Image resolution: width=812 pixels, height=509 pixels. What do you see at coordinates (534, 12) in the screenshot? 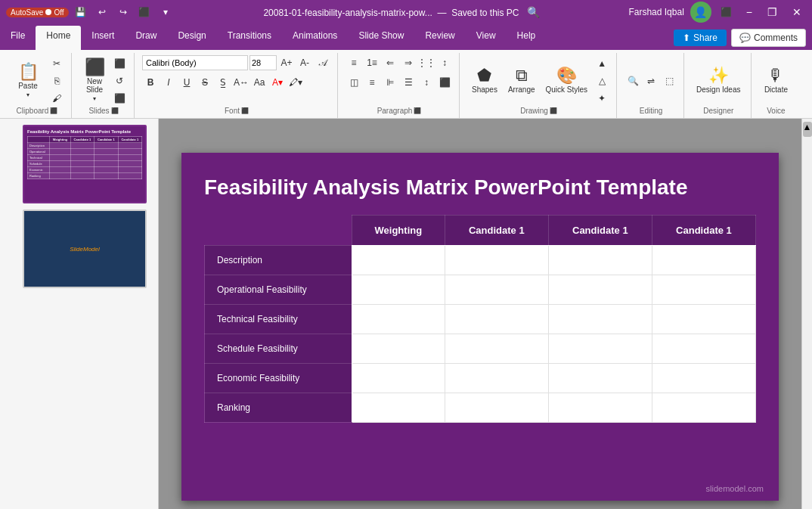
I see `search-icon: 🔍` at bounding box center [534, 12].